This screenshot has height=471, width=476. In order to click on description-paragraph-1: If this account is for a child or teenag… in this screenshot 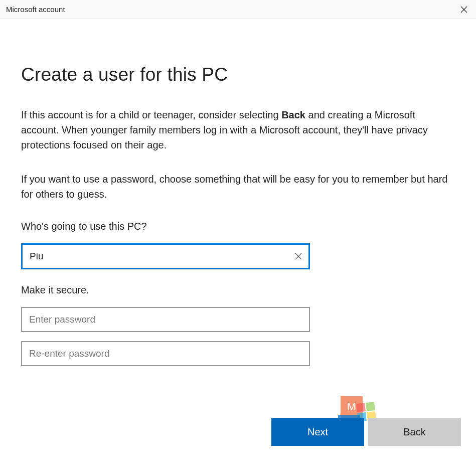, I will do `click(238, 130)`.